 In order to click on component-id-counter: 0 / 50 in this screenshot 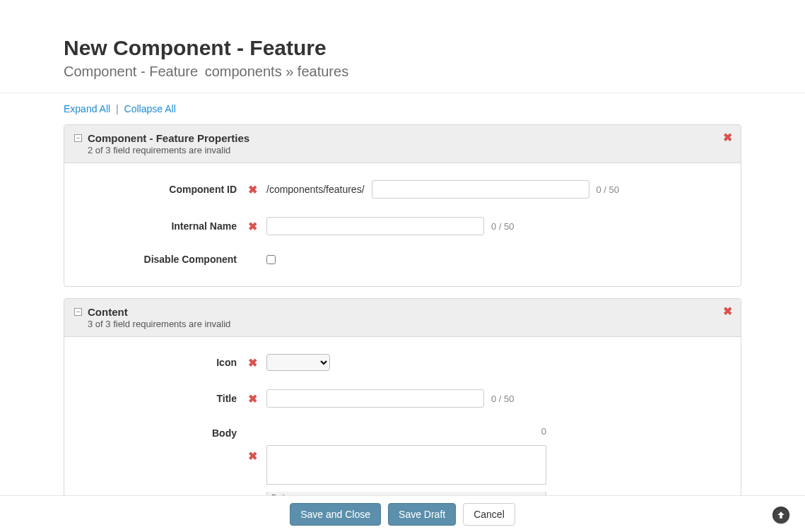, I will do `click(608, 189)`.